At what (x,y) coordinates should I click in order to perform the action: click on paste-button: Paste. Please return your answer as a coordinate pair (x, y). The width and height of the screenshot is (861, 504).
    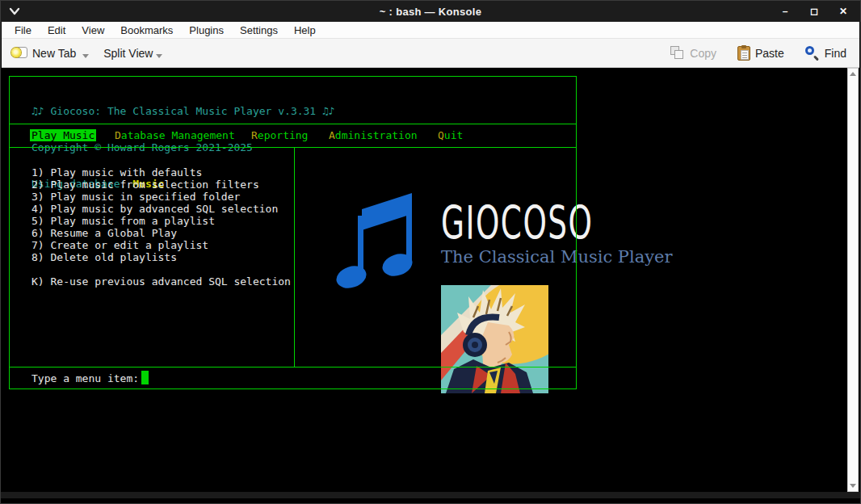
    Looking at the image, I should click on (761, 53).